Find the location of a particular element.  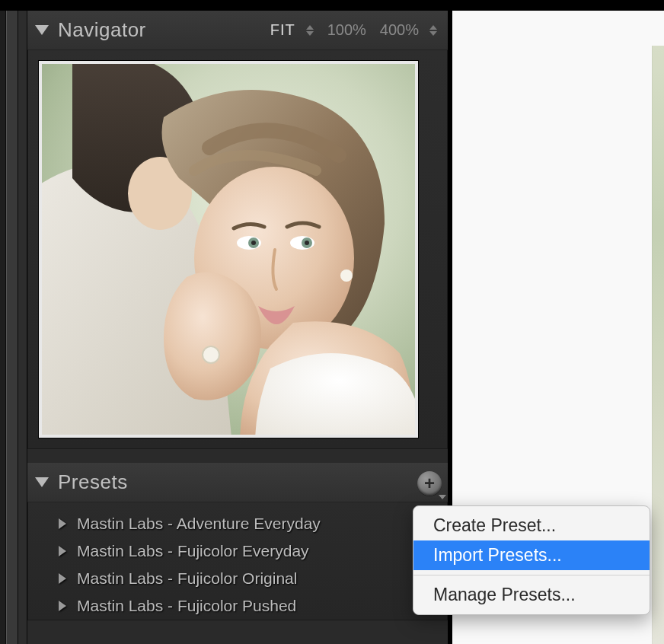

presets-header: Presets + is located at coordinates (238, 483).